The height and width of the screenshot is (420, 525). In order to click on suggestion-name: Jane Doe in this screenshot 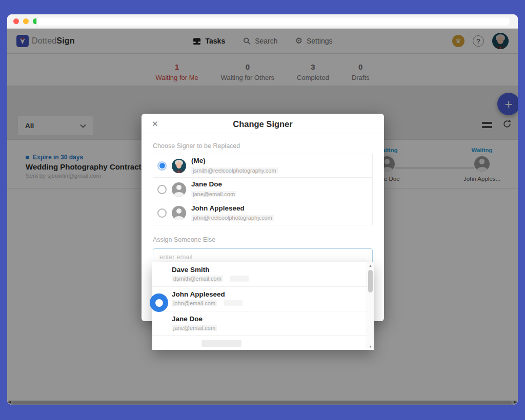, I will do `click(273, 319)`.